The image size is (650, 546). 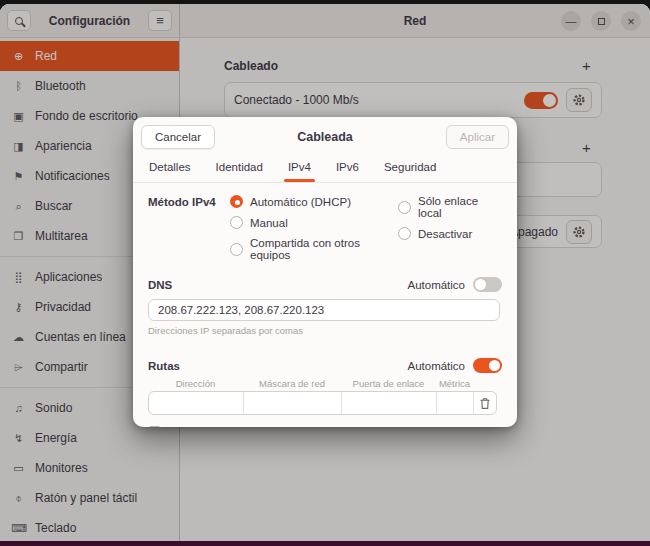 I want to click on route-address-input, so click(x=196, y=403).